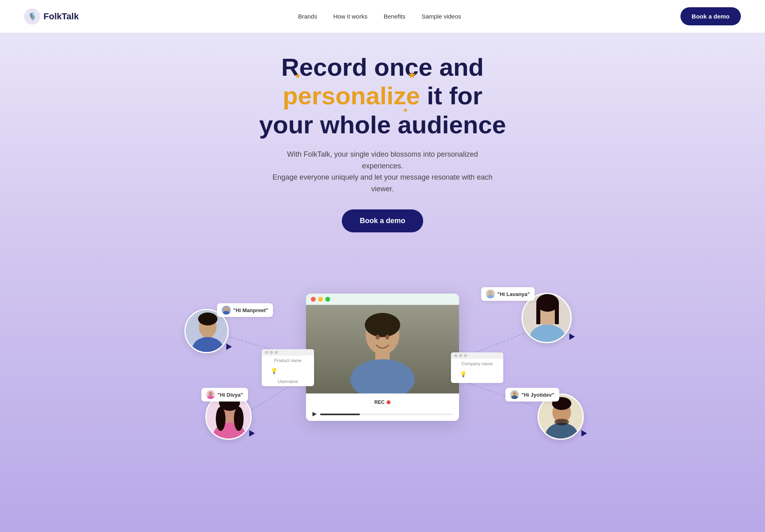  Describe the element at coordinates (245, 310) in the screenshot. I see `speech-bubble-manpreet: "Hi Manpreet"` at that location.